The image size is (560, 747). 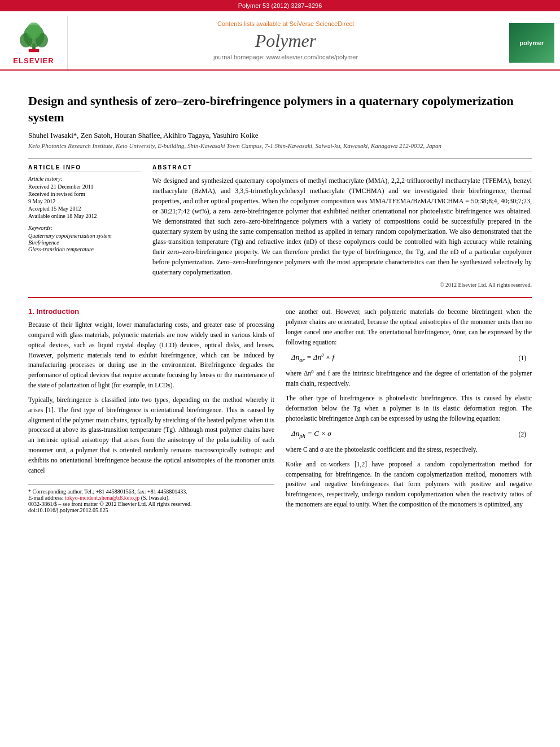 What do you see at coordinates (151, 312) in the screenshot?
I see `section1-title: 1. Introduction` at bounding box center [151, 312].